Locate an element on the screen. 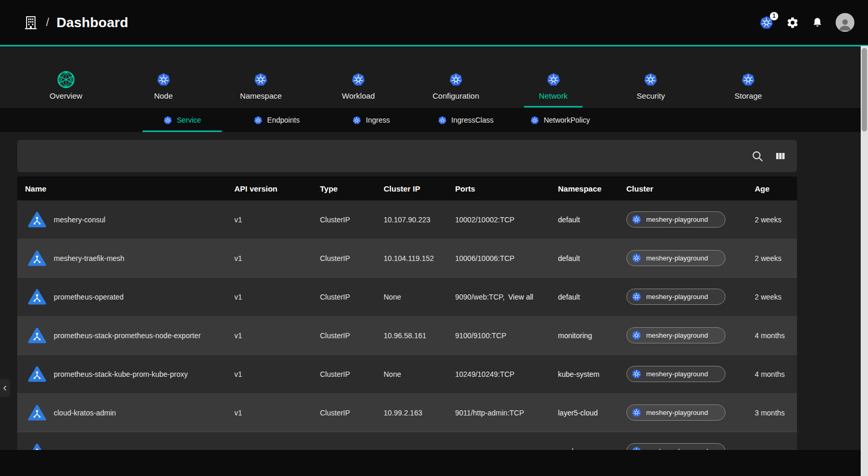 This screenshot has height=476, width=868. table-row: prometheus-stack-prometheus-node-exporte… is located at coordinates (407, 336).